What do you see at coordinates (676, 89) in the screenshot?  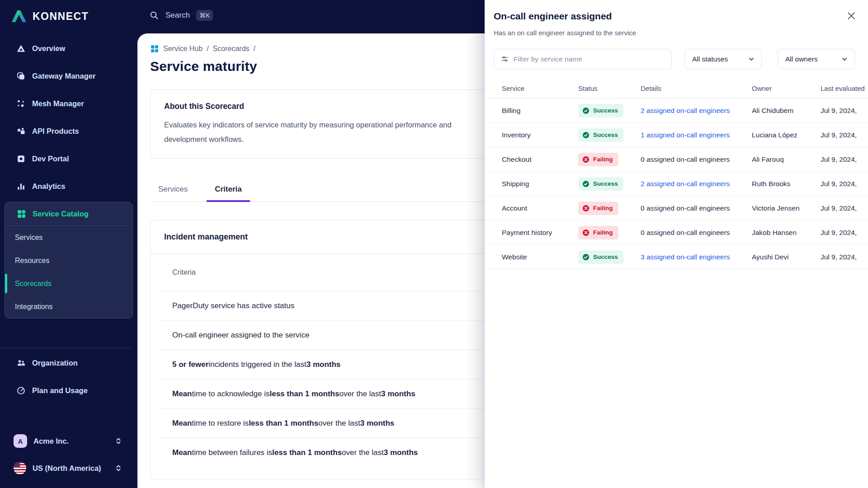 I see `services-table-header: ServiceStatusDetailsOwnerLast evaluated` at bounding box center [676, 89].